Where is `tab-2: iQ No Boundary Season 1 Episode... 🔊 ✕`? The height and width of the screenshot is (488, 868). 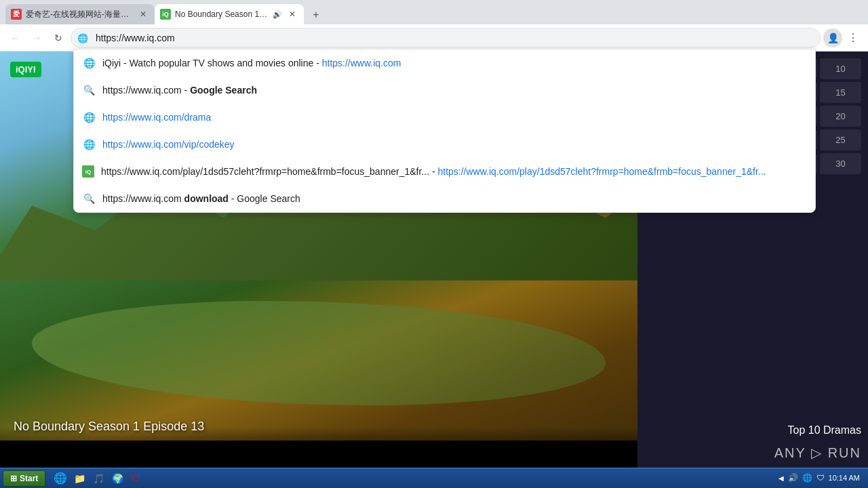 tab-2: iQ No Boundary Season 1 Episode... 🔊 ✕ is located at coordinates (229, 14).